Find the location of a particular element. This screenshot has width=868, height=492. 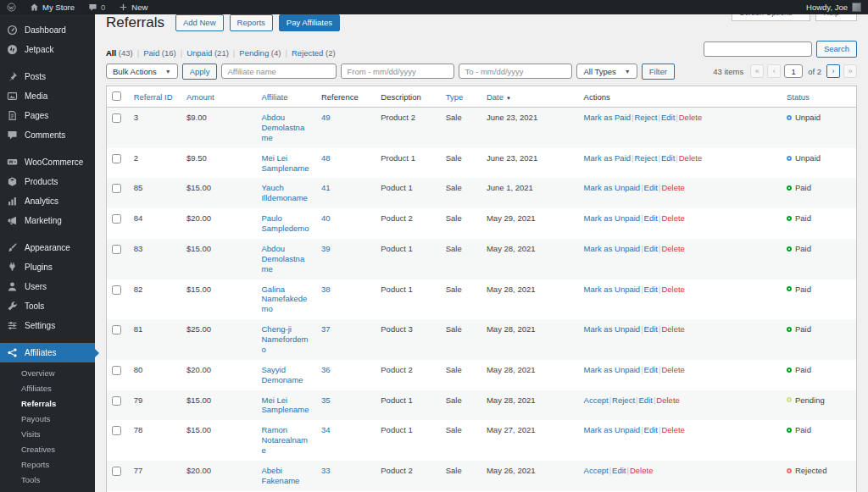

sidebar-item-comments: Comments is located at coordinates (47, 135).